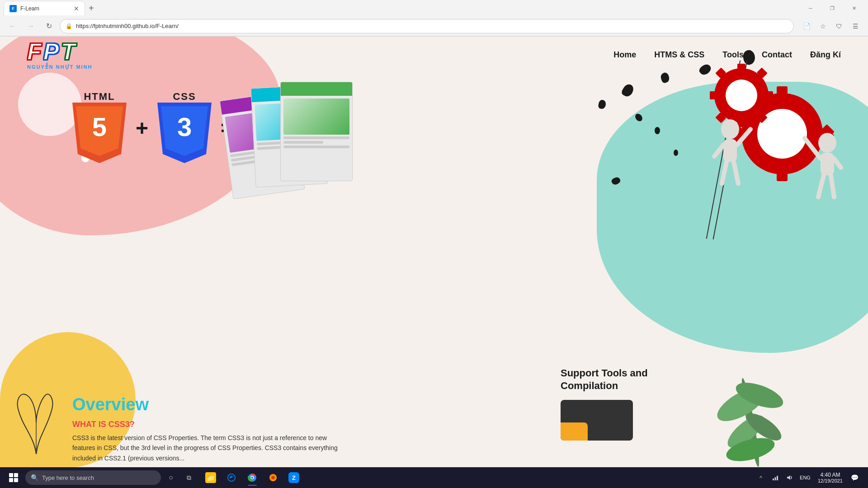  Describe the element at coordinates (36, 404) in the screenshot. I see `plant-left-decoration` at that location.